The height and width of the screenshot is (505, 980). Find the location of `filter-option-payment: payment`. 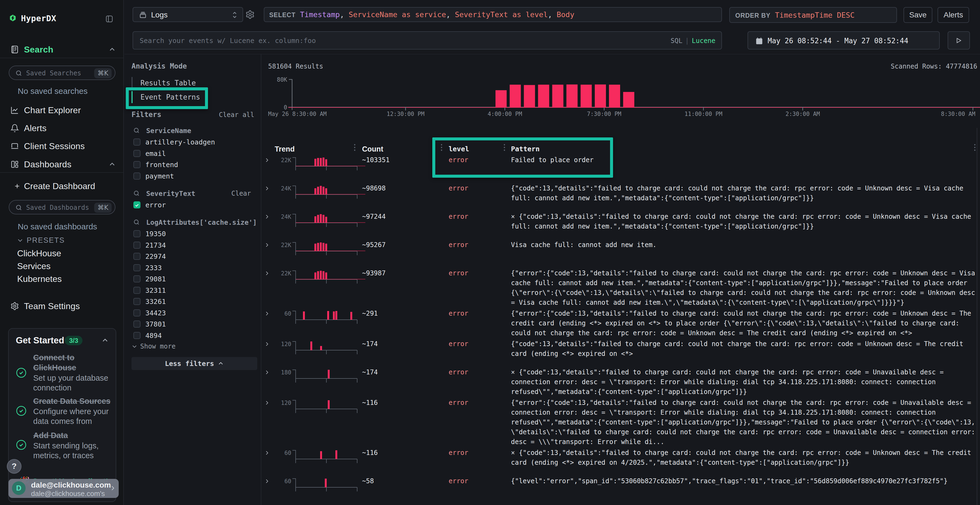

filter-option-payment: payment is located at coordinates (191, 176).